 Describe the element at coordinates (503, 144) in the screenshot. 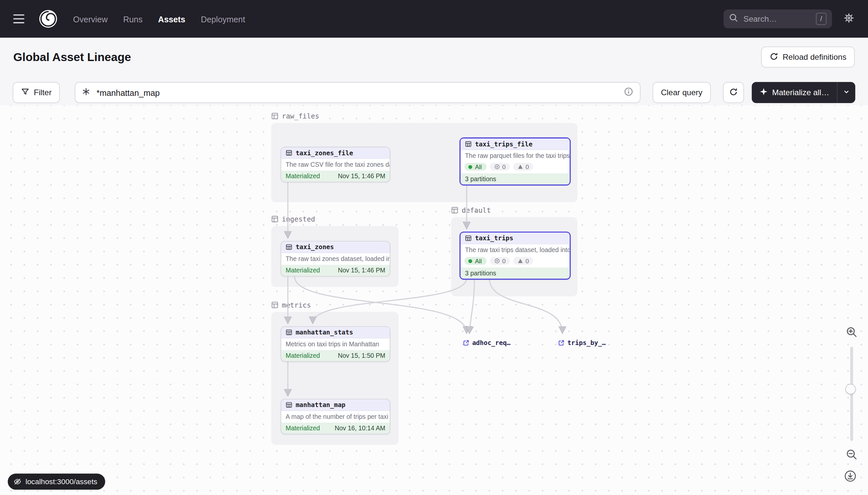

I see `asset-name: taxi_trips_file` at that location.